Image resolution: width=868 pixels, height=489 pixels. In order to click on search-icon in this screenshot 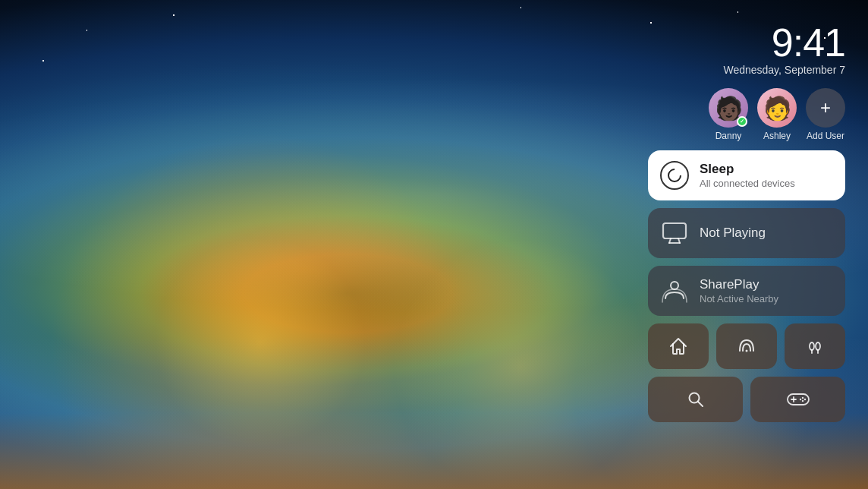, I will do `click(696, 399)`.